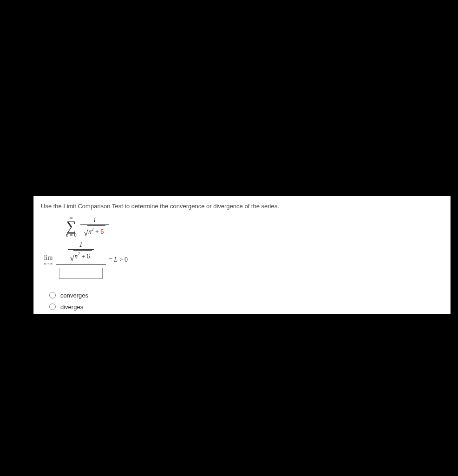 Image resolution: width=458 pixels, height=476 pixels. I want to click on option-converges: converges, so click(246, 296).